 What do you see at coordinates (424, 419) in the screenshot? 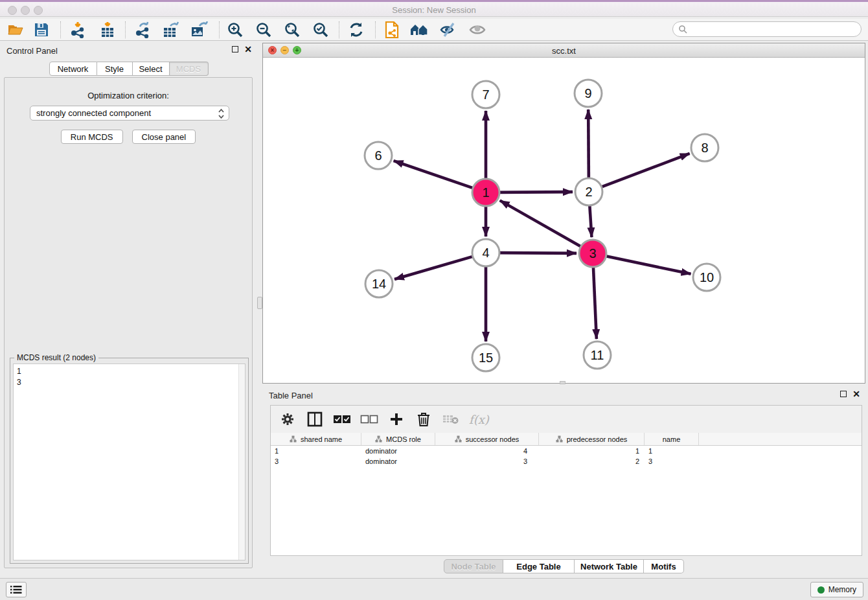
I see `delete-column-icon` at bounding box center [424, 419].